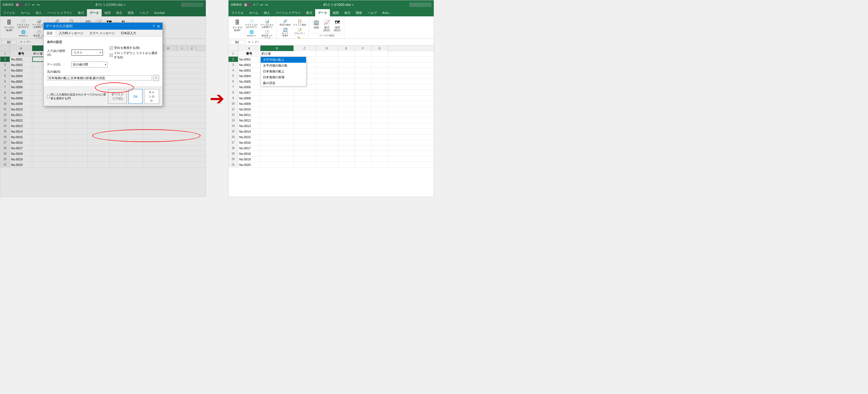  I want to click on left-cell-f17, so click(135, 142).